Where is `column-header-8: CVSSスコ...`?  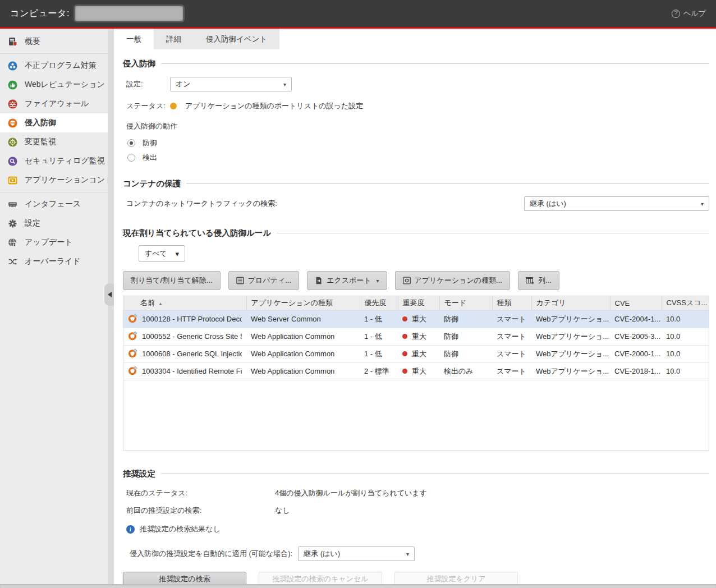 column-header-8: CVSSスコ... is located at coordinates (686, 303).